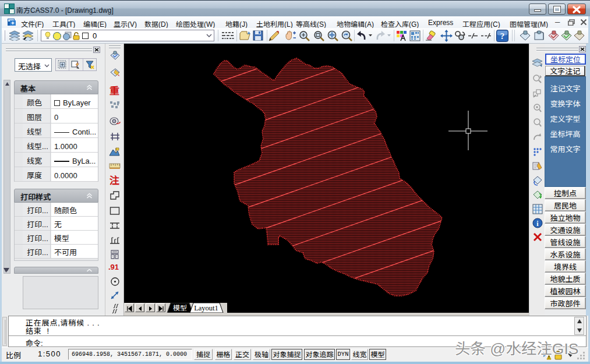 The image size is (590, 364). Describe the element at coordinates (180, 308) in the screenshot. I see `svg-text: 模型` at that location.